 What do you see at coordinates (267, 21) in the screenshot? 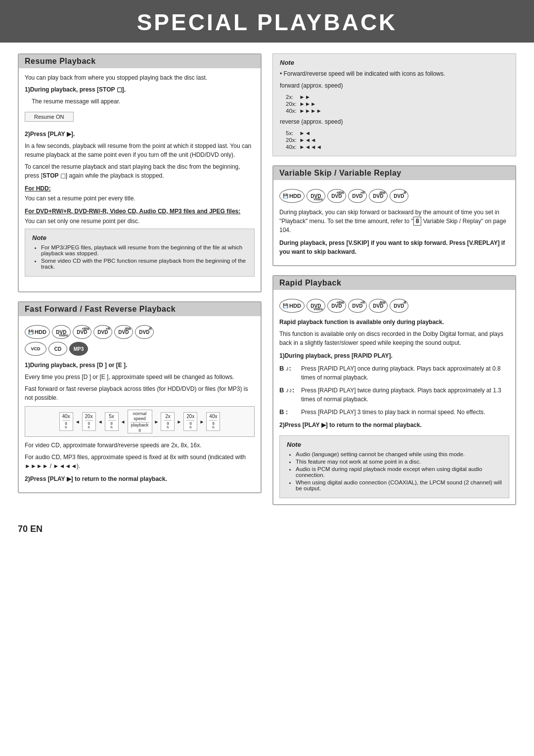
I see `page-header: SPECIAL PLAYBACK` at bounding box center [267, 21].